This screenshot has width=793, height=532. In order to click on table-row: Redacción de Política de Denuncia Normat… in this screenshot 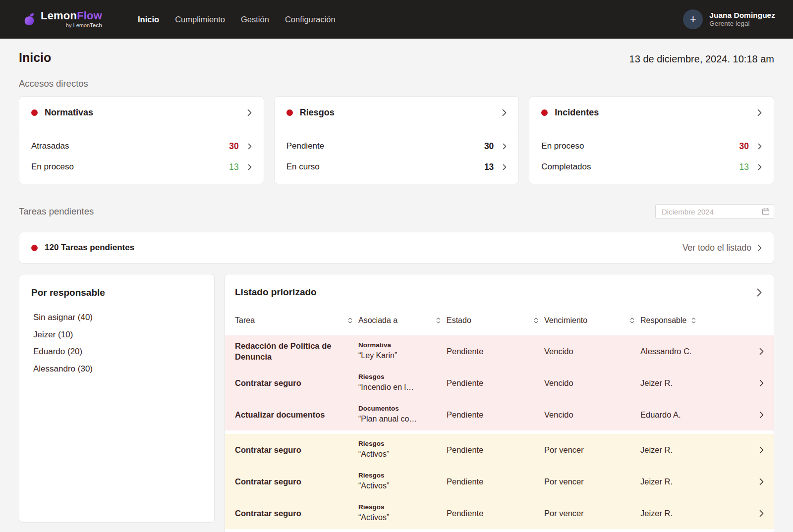, I will do `click(500, 351)`.